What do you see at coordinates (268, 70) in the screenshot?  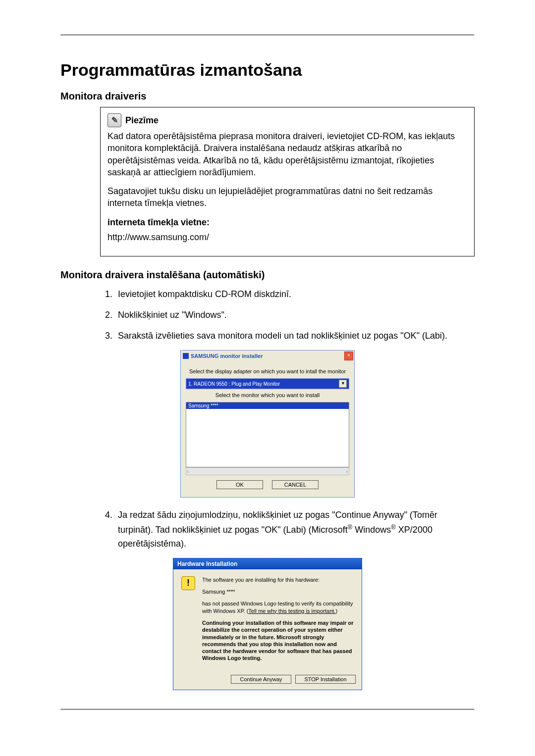 I see `page-title: Programmatūras izmantošana` at bounding box center [268, 70].